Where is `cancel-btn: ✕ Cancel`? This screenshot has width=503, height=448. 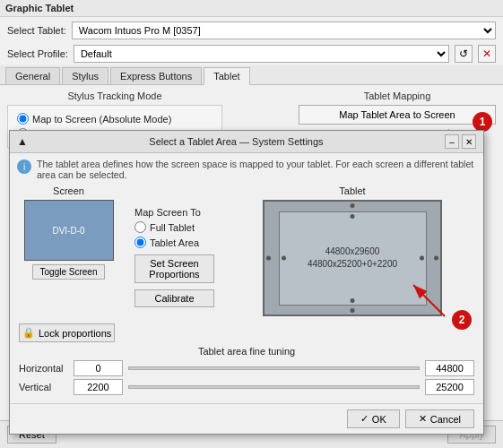
cancel-btn: ✕ Cancel is located at coordinates (439, 419).